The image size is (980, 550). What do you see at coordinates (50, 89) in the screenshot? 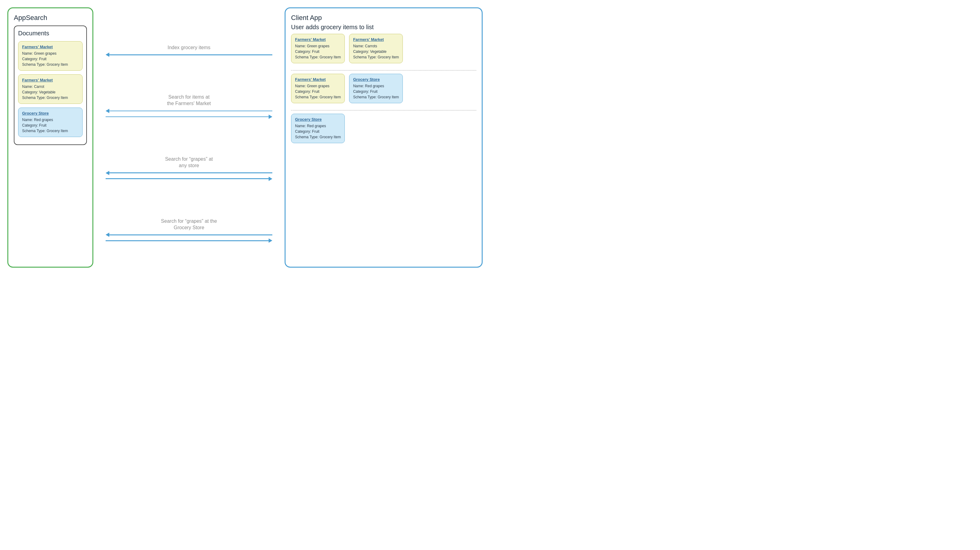
I see `doc-card: Farmers' MarketName: CarrotCategory: Veg…` at bounding box center [50, 89].